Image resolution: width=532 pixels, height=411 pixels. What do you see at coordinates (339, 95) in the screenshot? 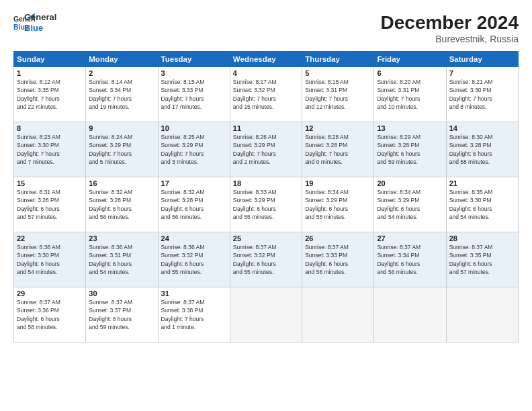
I see `calendar-cell: 5Sunrise: 8:18 AMSunset: 3:31 PMDaylight…` at bounding box center [339, 95].